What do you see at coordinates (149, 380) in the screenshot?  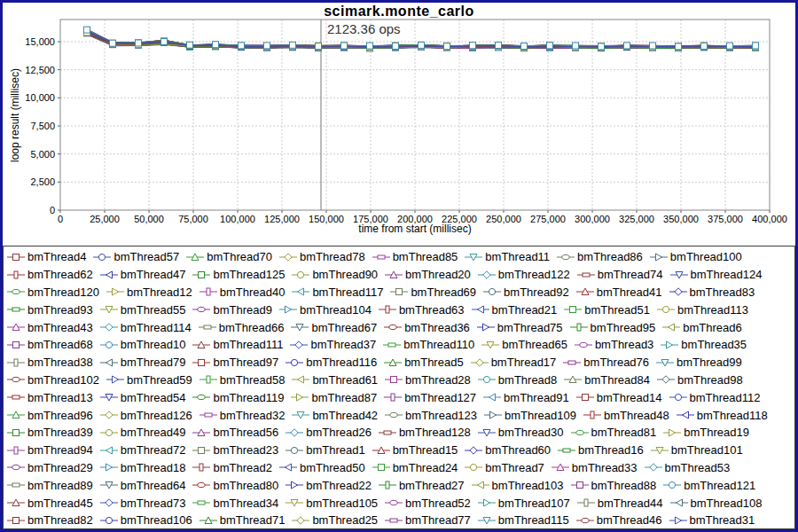 I see `legend-item: bmThread59` at bounding box center [149, 380].